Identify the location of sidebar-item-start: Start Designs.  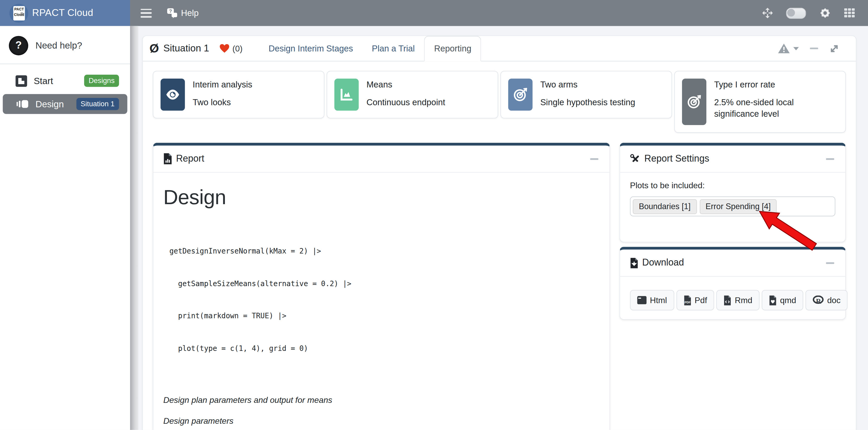
(65, 81).